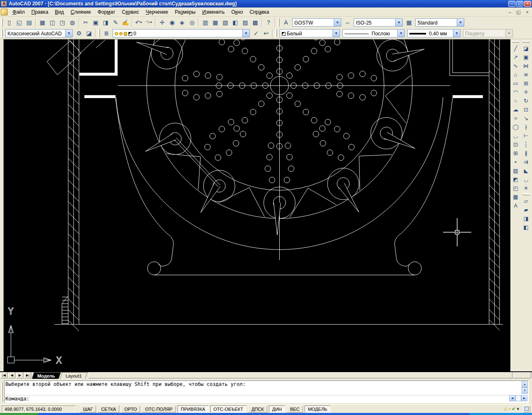 This screenshot has height=415, width=532. Describe the element at coordinates (518, 398) in the screenshot. I see `command-horizontal-scrollbar: ◀ ▶` at that location.